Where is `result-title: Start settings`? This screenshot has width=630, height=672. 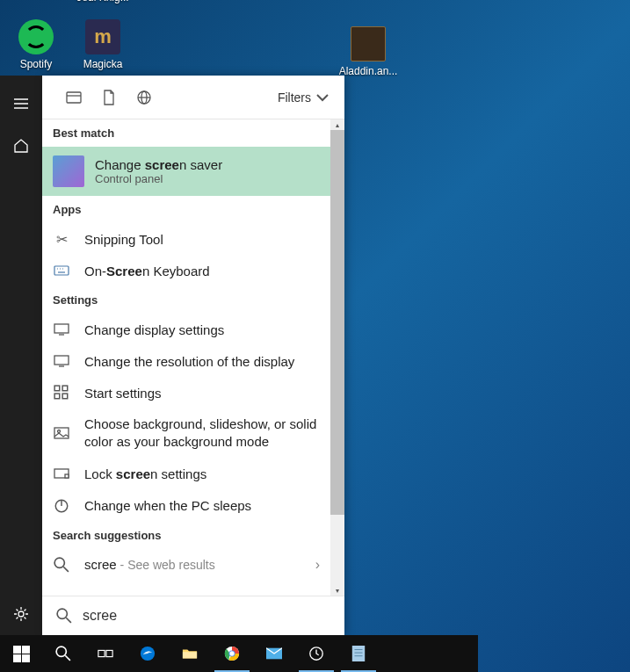 result-title: Start settings is located at coordinates (123, 394).